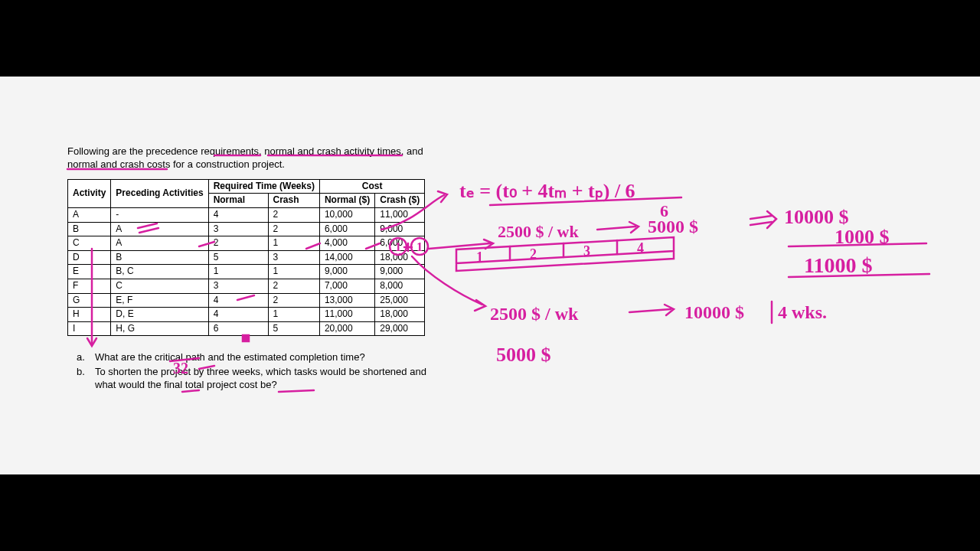 The width and height of the screenshot is (980, 551). What do you see at coordinates (159, 286) in the screenshot?
I see `cell-pre: C` at bounding box center [159, 286].